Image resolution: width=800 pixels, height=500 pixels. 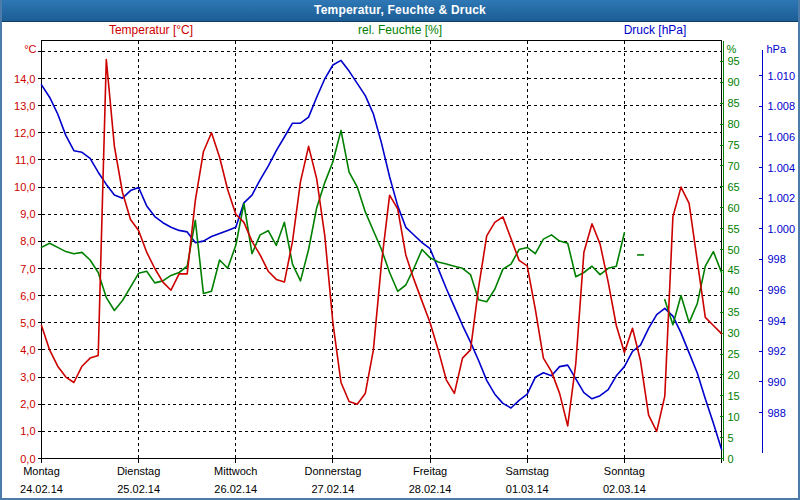 I want to click on humidity-axis-tick-label: 90, so click(x=734, y=82).